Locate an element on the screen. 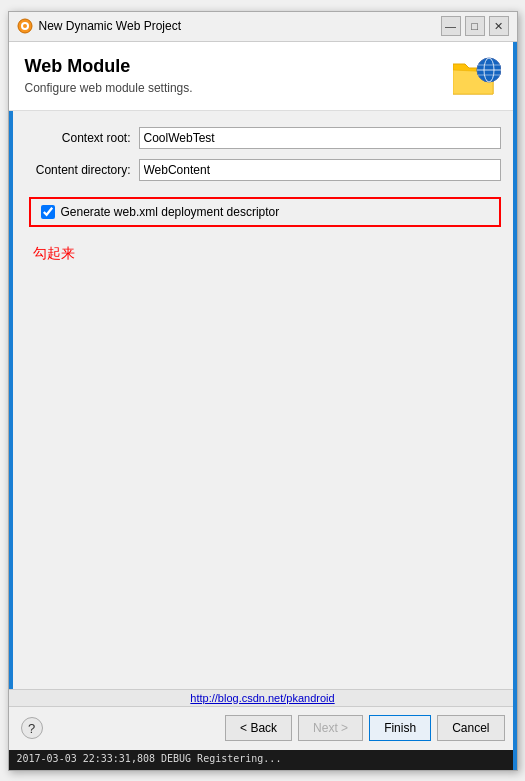 The height and width of the screenshot is (781, 525). eclipse-icon is located at coordinates (25, 26).